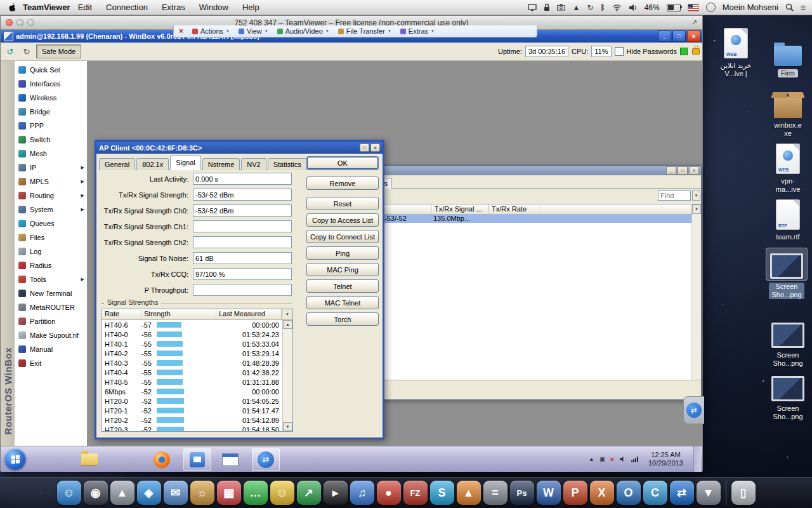 Image resolution: width=812 pixels, height=508 pixels. What do you see at coordinates (417, 31) in the screenshot?
I see `tv-toolbar-extras: Extras▼` at bounding box center [417, 31].